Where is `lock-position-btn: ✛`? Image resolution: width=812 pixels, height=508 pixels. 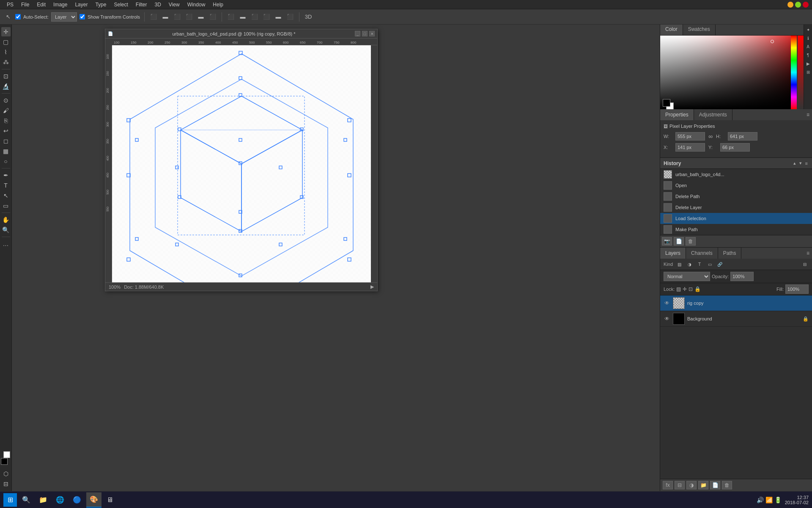 lock-position-btn: ✛ is located at coordinates (685, 289).